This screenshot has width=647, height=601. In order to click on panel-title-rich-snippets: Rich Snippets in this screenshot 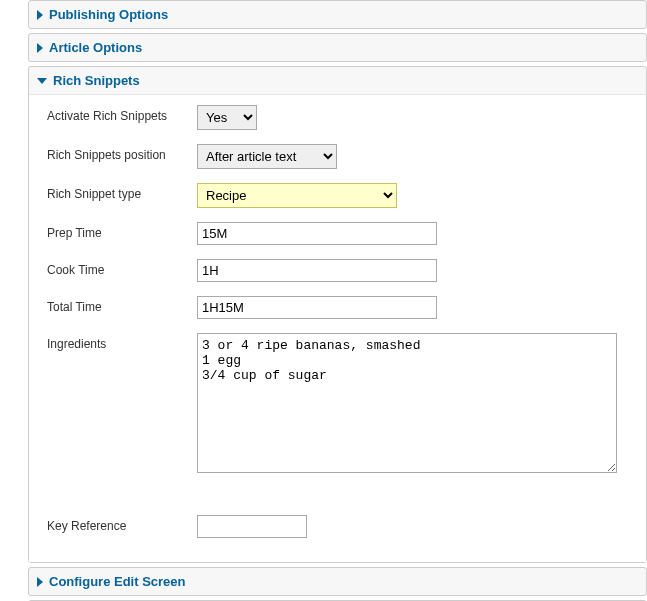, I will do `click(96, 80)`.